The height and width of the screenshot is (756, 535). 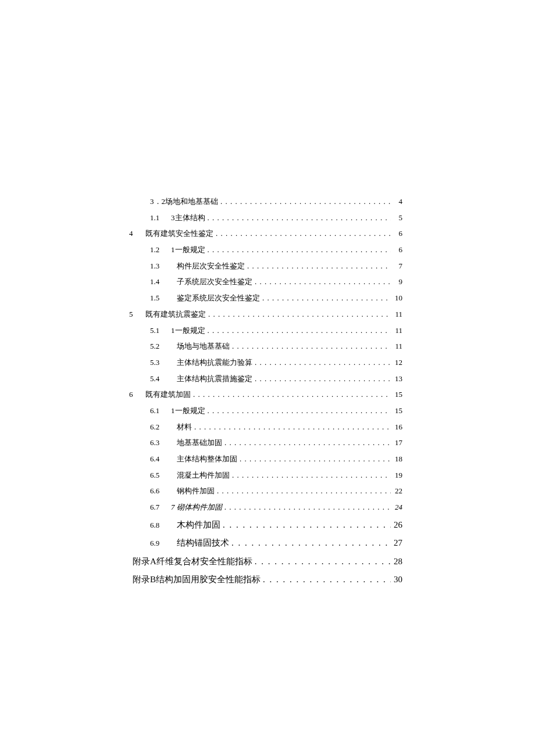 What do you see at coordinates (398, 379) in the screenshot?
I see `toc-page: 13` at bounding box center [398, 379].